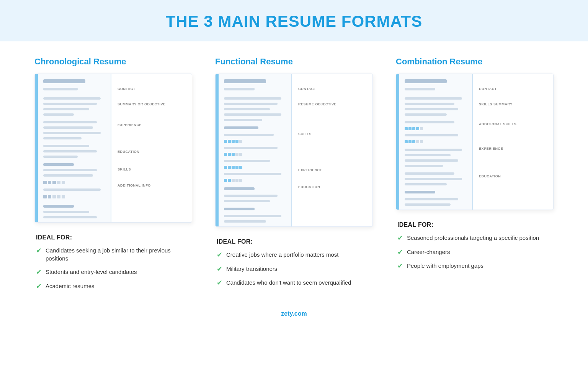 The height and width of the screenshot is (390, 588). What do you see at coordinates (400, 266) in the screenshot?
I see `check-icon-c3: ✔` at bounding box center [400, 266].